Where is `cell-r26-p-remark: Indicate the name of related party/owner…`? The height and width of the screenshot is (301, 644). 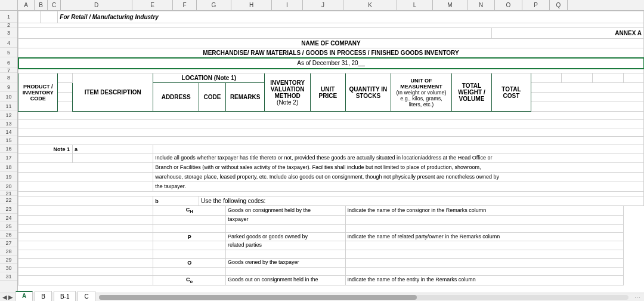
cell-r26-p-remark: Indicate the name of related party/owner… is located at coordinates (484, 236).